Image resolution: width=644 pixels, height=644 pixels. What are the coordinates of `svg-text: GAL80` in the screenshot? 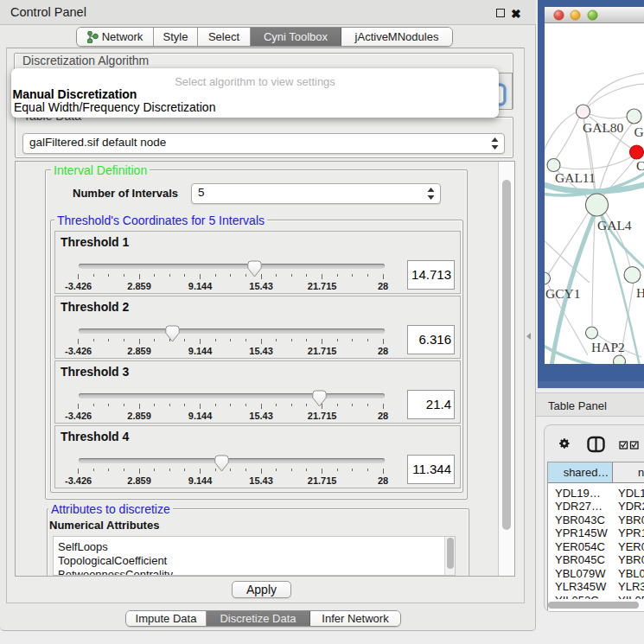 It's located at (603, 128).